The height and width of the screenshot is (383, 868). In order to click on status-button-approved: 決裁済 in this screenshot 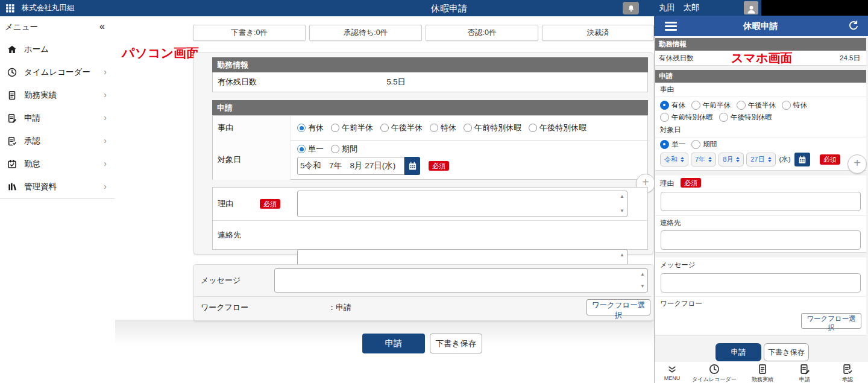, I will do `click(598, 33)`.